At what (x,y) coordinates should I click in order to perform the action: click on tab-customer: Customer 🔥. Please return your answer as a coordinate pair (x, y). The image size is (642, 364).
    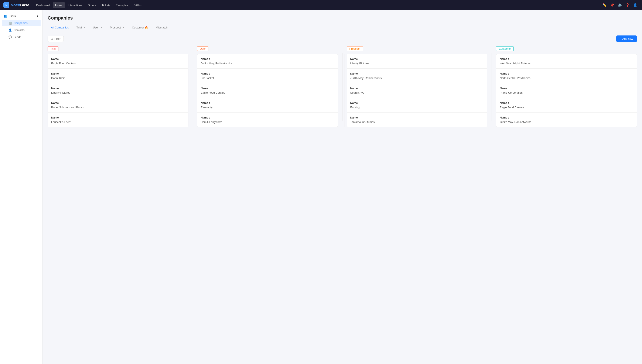
    Looking at the image, I should click on (140, 28).